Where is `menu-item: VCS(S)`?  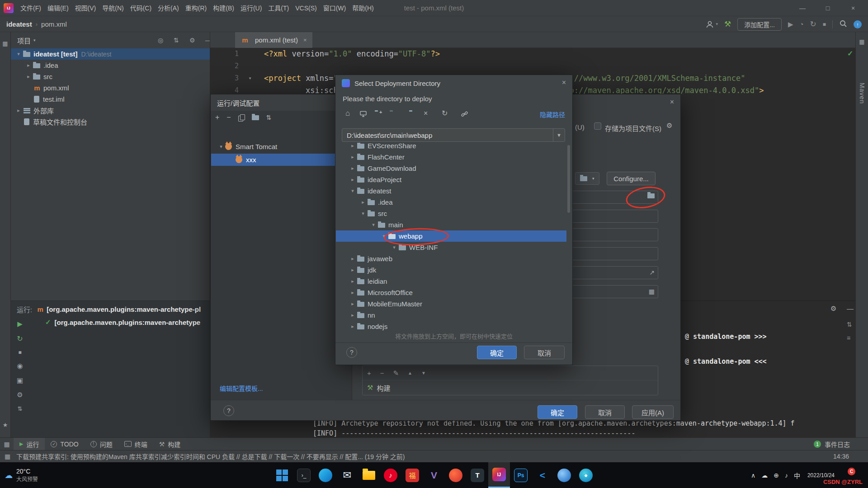
menu-item: VCS(S) is located at coordinates (306, 8).